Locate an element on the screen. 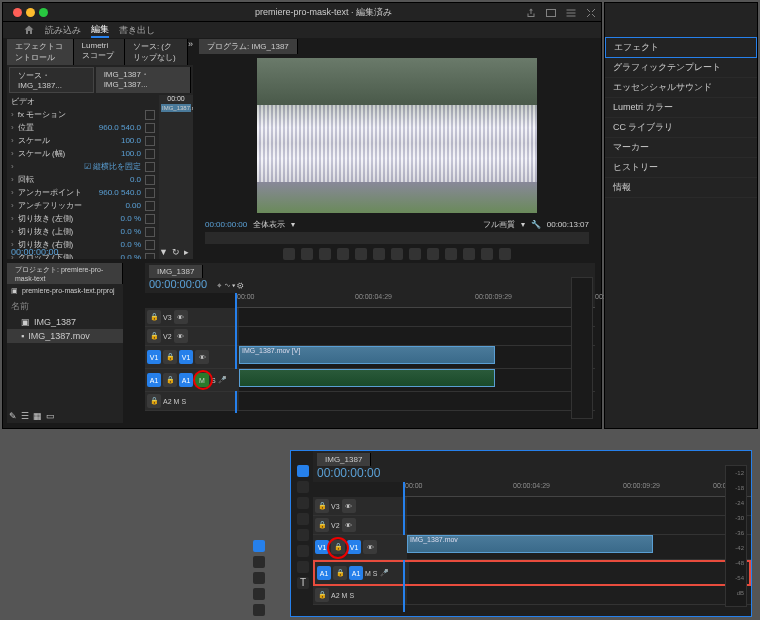 The image size is (760, 620). compare-icon is located at coordinates (487, 254).